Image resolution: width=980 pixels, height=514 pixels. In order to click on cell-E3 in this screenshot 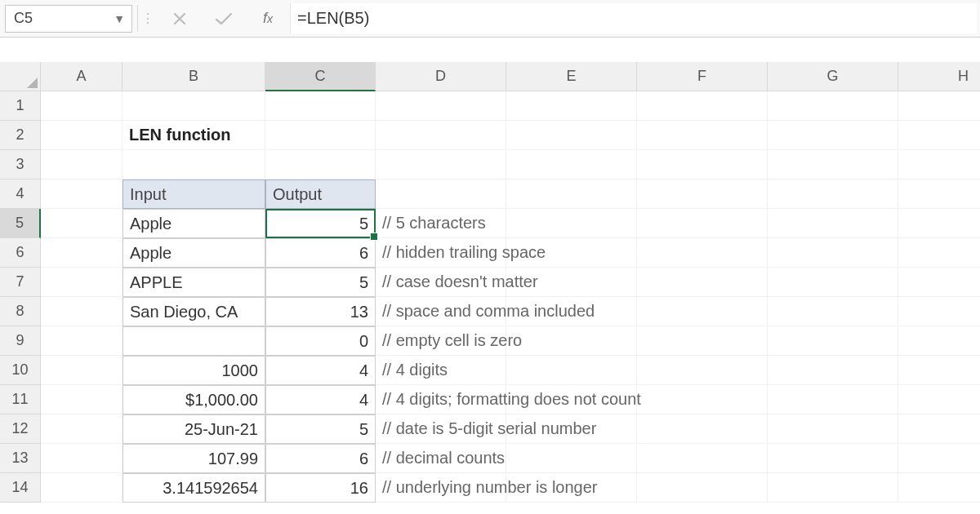, I will do `click(572, 165)`.